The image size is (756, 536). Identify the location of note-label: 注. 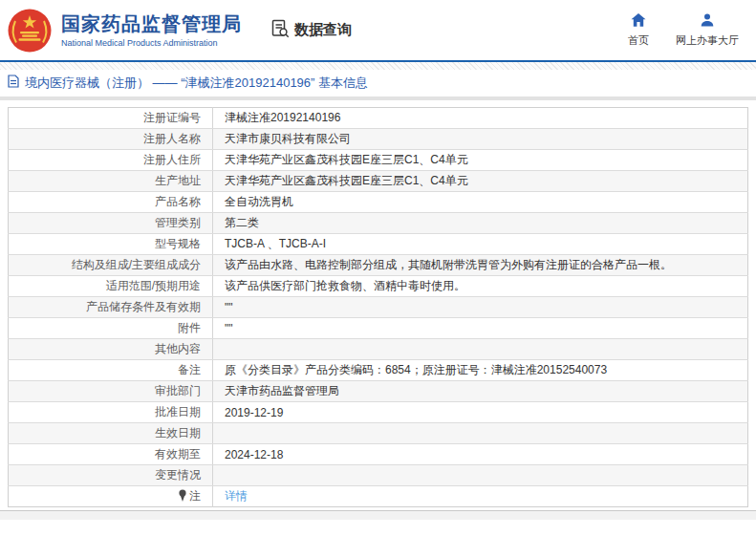
(195, 496).